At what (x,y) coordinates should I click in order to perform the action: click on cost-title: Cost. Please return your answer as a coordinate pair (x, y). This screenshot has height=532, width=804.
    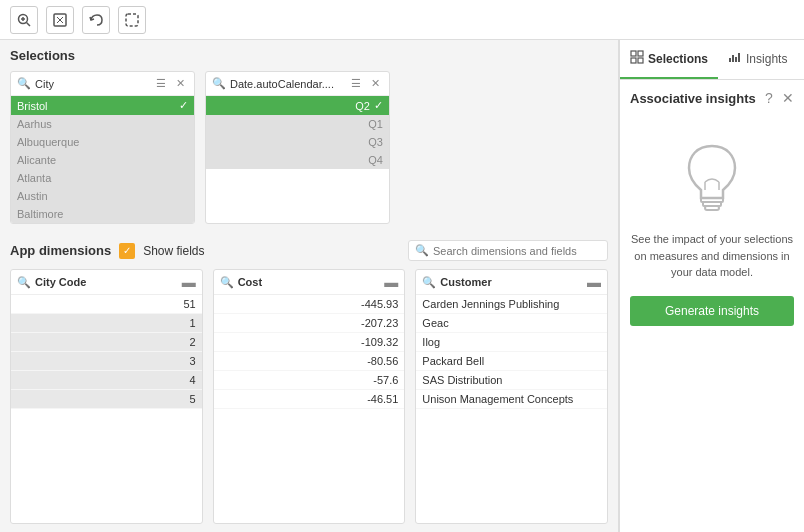
    Looking at the image, I should click on (310, 282).